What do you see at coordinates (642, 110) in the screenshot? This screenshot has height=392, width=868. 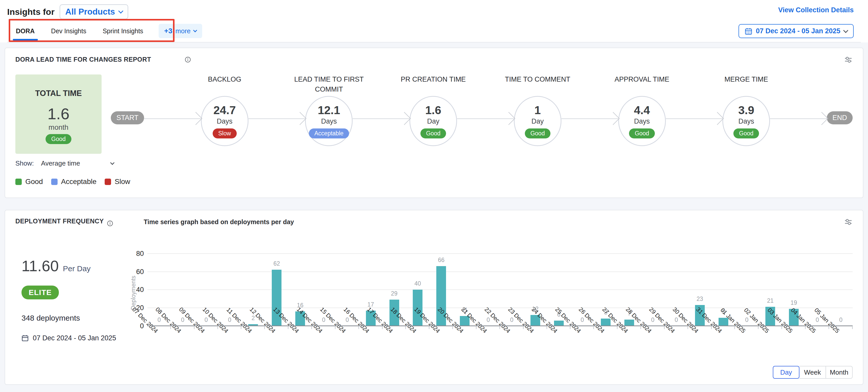 I see `stage-value: 4.4` at bounding box center [642, 110].